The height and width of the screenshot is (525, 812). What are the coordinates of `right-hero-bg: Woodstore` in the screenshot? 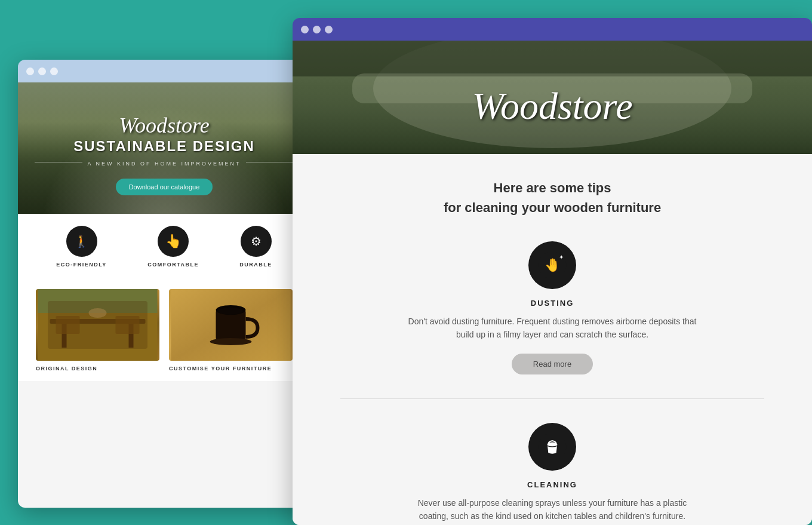 It's located at (552, 97).